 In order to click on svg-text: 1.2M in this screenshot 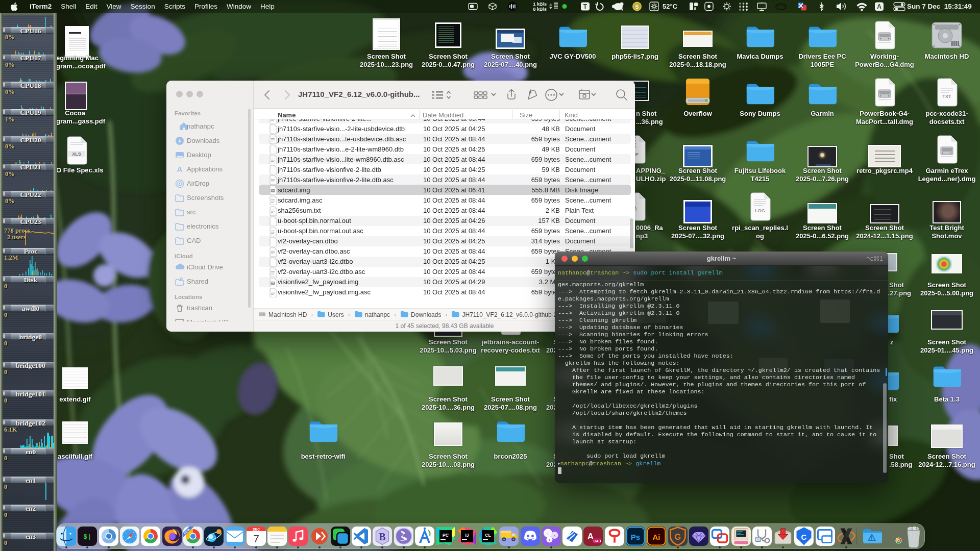, I will do `click(11, 258)`.